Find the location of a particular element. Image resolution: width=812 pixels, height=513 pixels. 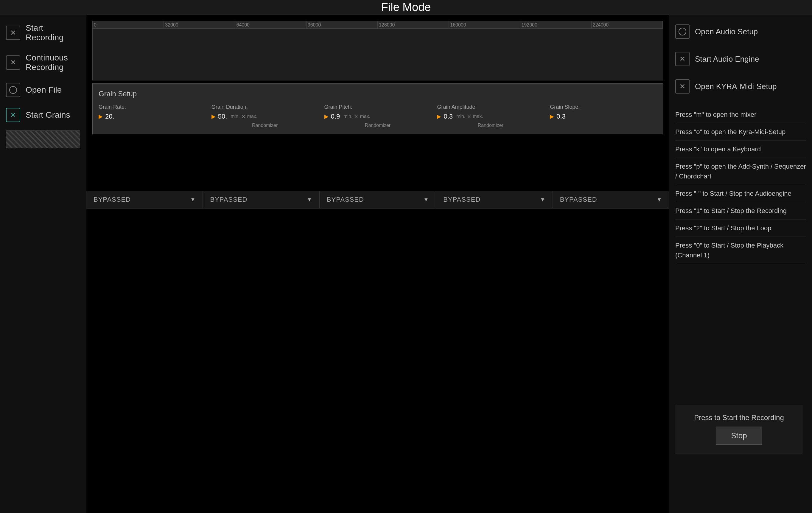

open-audio-setup-button: Open Audio Setup is located at coordinates (741, 32).